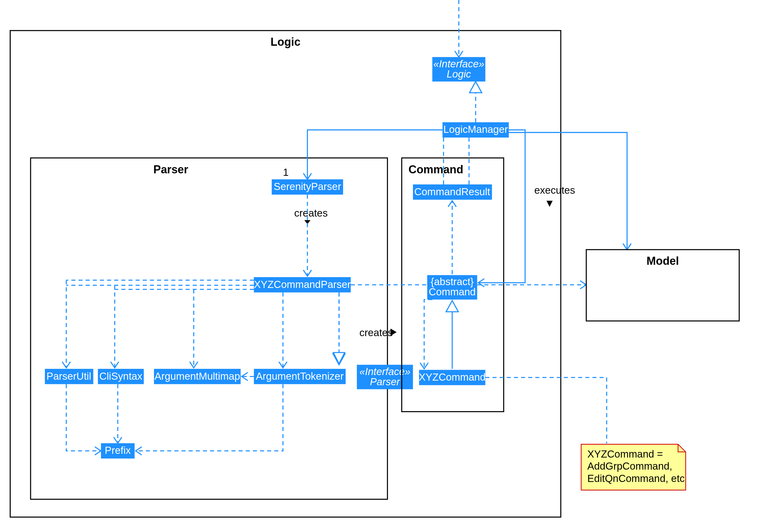 Image resolution: width=780 pixels, height=532 pixels. Describe the element at coordinates (634, 467) in the screenshot. I see `xyzcommand-note: XYZCommand = AddGrpCommand, EditQnComman…` at that location.